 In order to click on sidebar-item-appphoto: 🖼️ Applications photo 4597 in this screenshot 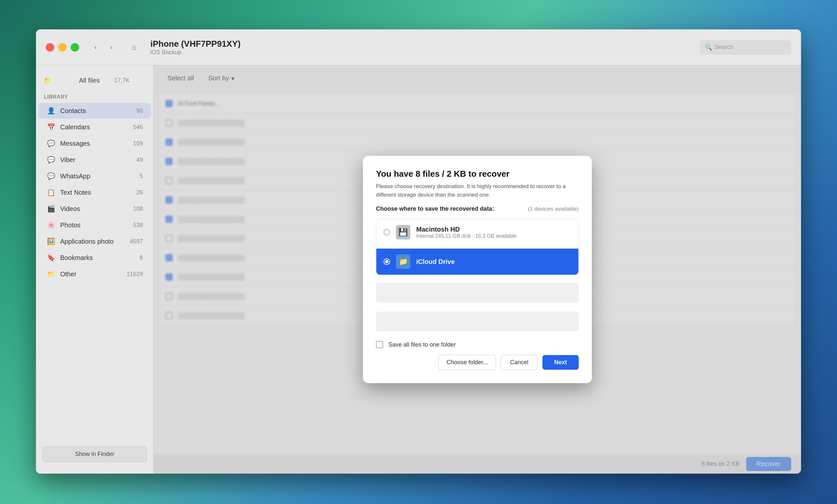, I will do `click(95, 241)`.